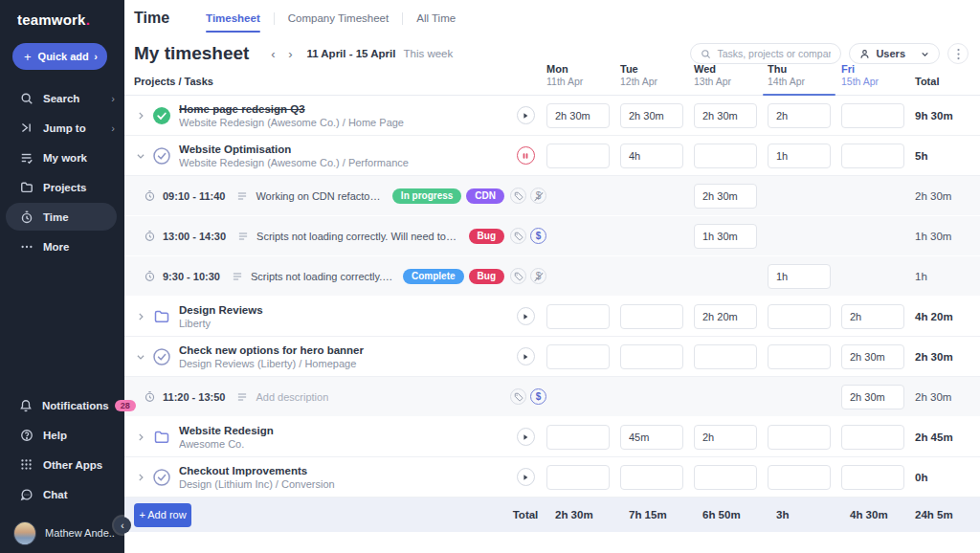 The image size is (980, 553). I want to click on add-row-button: + Add row, so click(163, 515).